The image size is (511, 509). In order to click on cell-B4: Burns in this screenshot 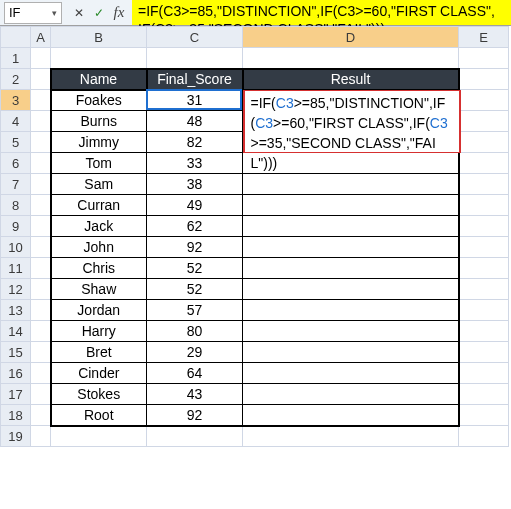, I will do `click(99, 122)`.